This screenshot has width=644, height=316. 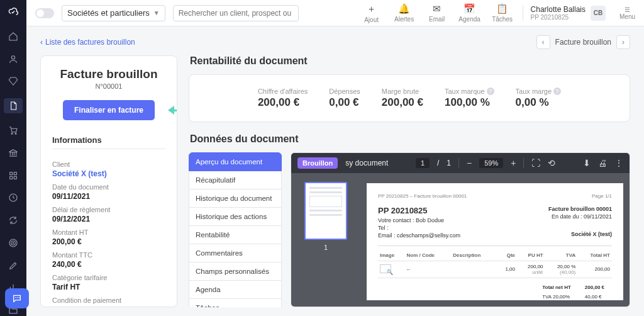 I want to click on chevron-down-icon: ▼, so click(x=157, y=13).